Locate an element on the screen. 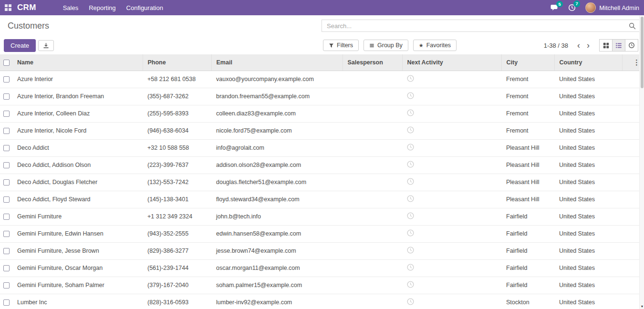  table-row: Azure Interior, Brandon Freeman (355)-68… is located at coordinates (322, 96).